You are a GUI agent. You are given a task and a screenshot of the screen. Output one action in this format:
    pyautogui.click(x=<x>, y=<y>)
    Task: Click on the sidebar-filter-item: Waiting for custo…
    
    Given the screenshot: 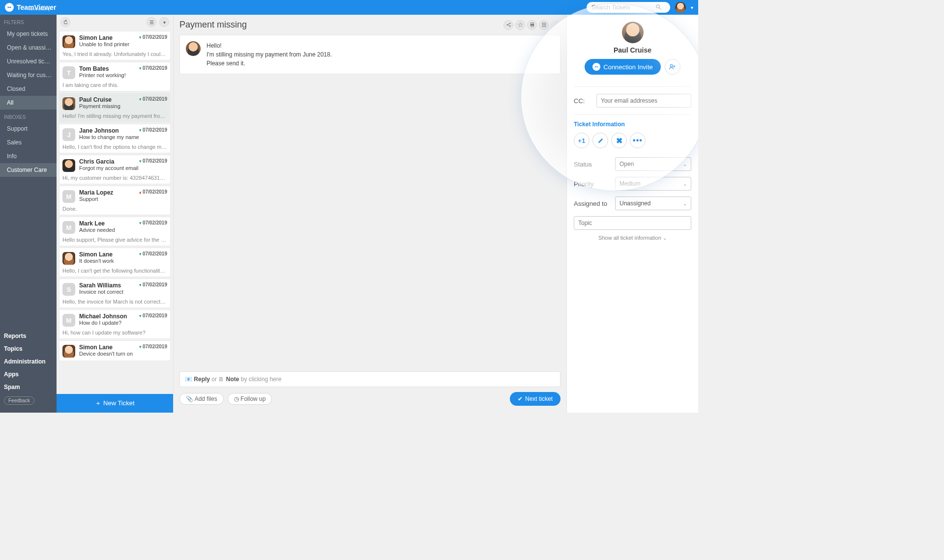 What is the action you would take?
    pyautogui.click(x=29, y=75)
    